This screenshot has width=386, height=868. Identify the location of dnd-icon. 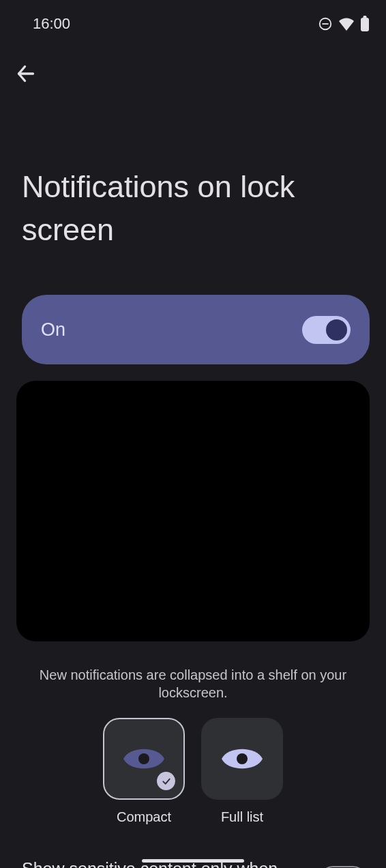
(325, 24).